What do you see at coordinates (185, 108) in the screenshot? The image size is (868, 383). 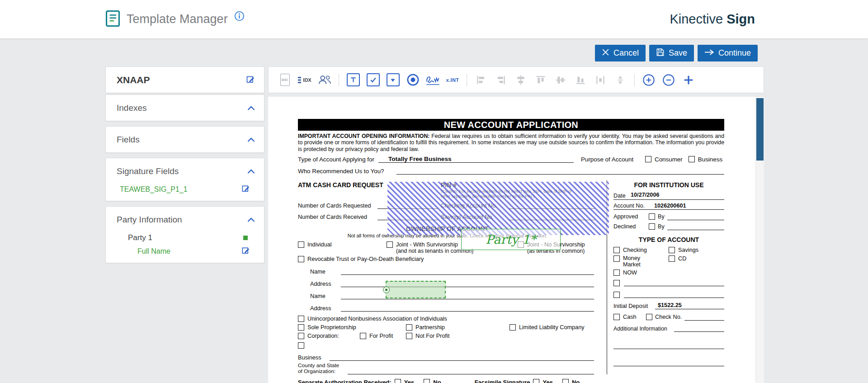 I see `sidebar-section-indexes: Indexes` at bounding box center [185, 108].